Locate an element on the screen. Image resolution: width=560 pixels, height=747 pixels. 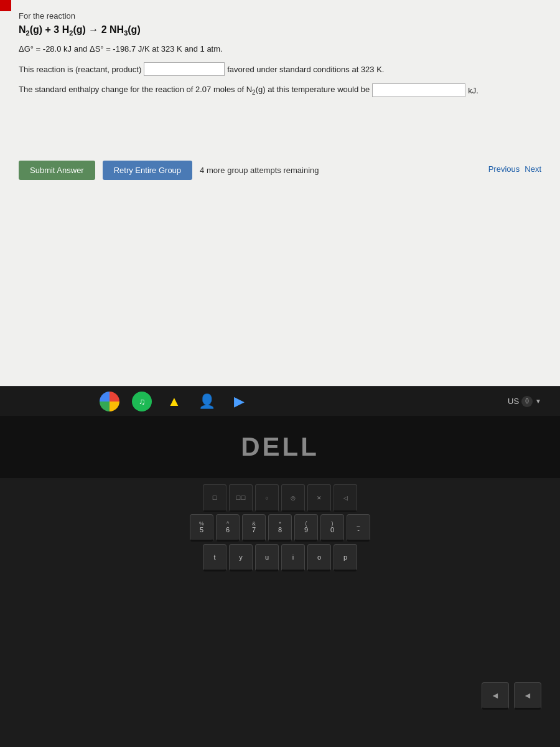
play-icon: ▶ is located at coordinates (239, 402).